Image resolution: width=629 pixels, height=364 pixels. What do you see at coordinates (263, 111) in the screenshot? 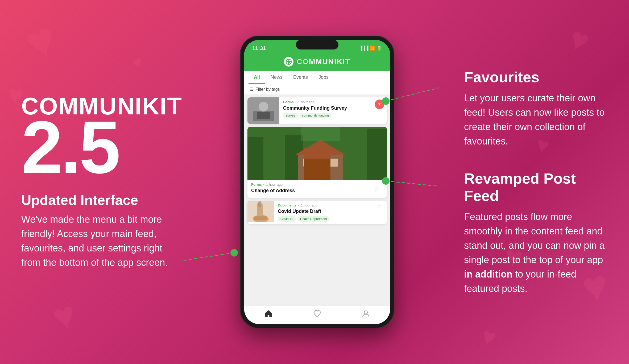
I see `post-image-survey` at bounding box center [263, 111].